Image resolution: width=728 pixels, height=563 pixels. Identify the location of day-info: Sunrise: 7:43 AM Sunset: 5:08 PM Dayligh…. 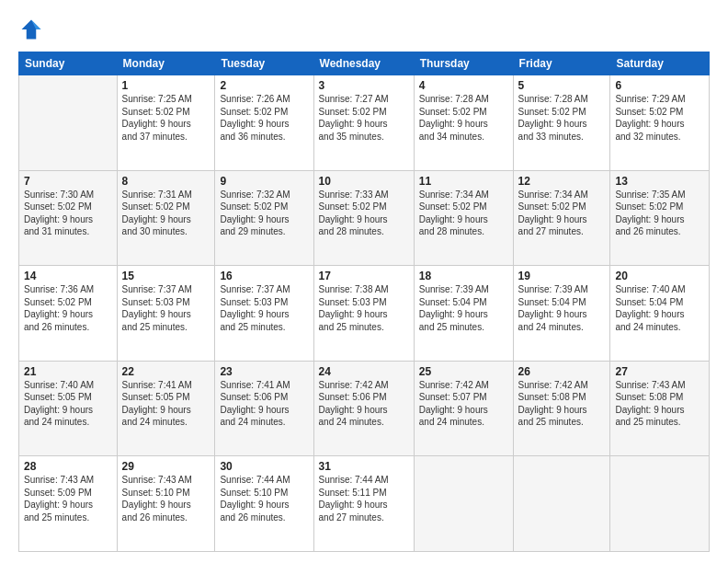
(660, 404).